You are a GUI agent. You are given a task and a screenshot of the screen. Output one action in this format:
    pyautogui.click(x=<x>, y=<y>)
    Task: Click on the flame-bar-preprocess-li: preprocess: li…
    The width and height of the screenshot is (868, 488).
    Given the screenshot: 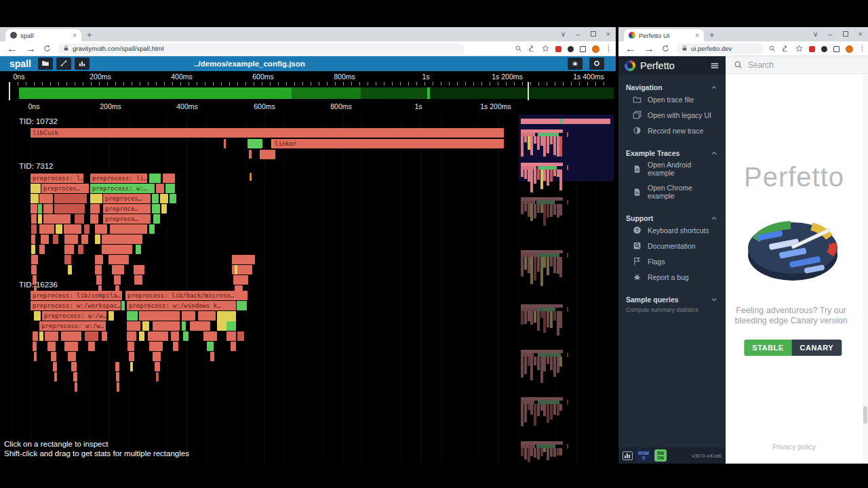 What is the action you would take?
    pyautogui.click(x=119, y=178)
    